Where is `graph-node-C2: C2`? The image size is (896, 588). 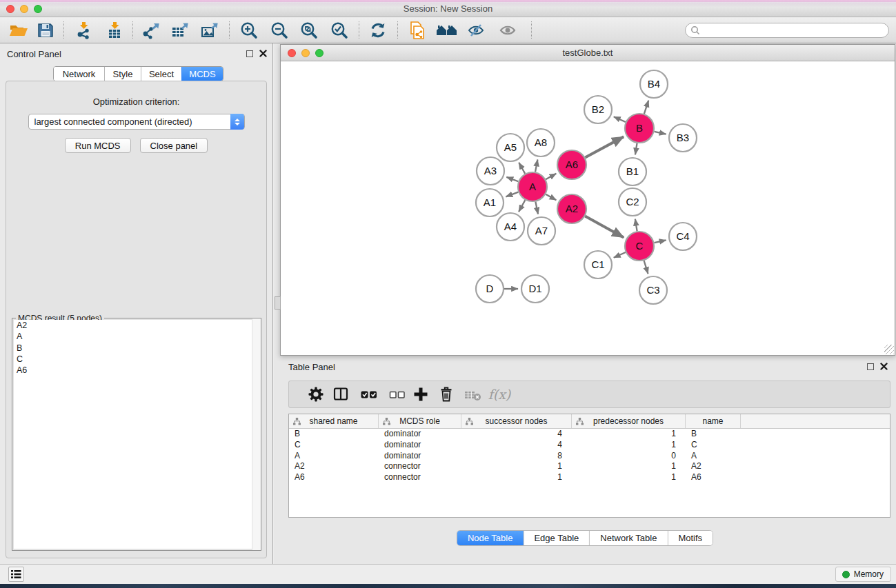 graph-node-C2: C2 is located at coordinates (633, 202).